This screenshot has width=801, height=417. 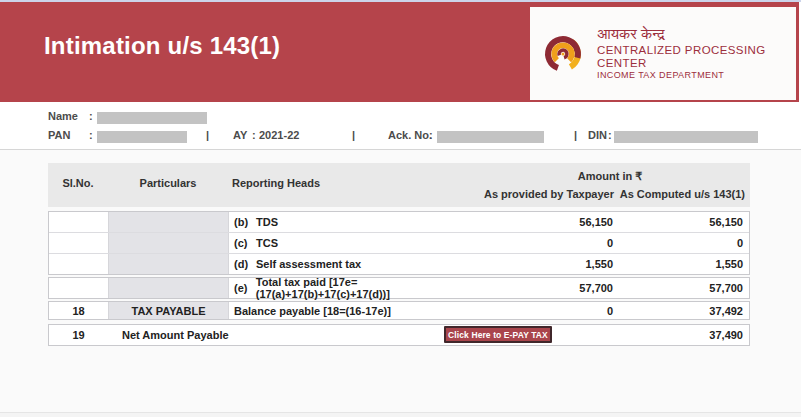 I want to click on redacted-name-value, so click(x=152, y=118).